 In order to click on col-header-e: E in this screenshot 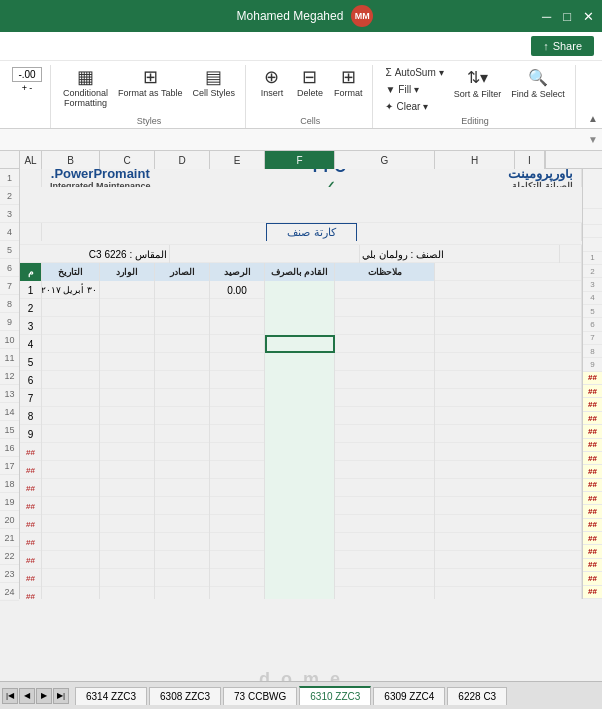, I will do `click(238, 160)`.